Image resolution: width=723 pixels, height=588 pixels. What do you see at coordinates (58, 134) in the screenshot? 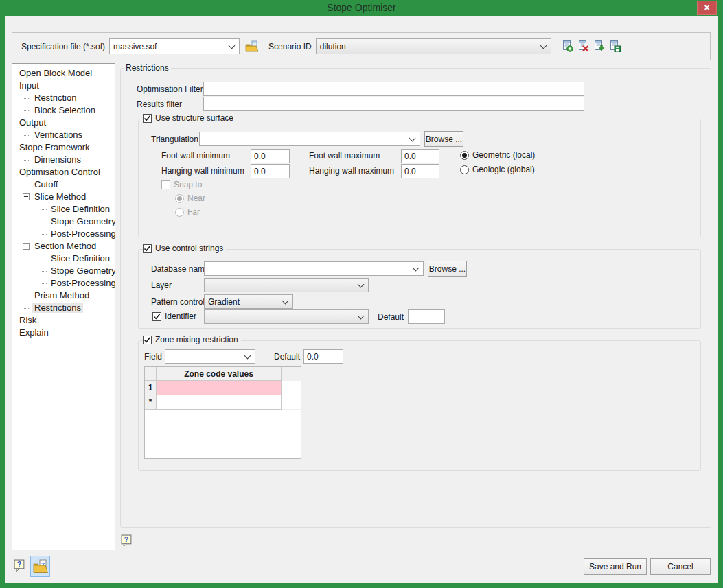
I see `tree-item-label: Verifications` at bounding box center [58, 134].